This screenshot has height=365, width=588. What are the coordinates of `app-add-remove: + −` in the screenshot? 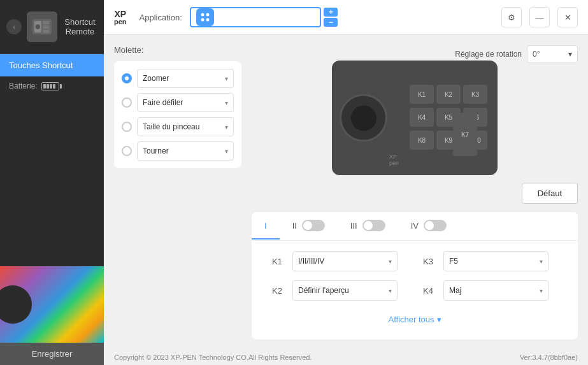 It's located at (331, 17).